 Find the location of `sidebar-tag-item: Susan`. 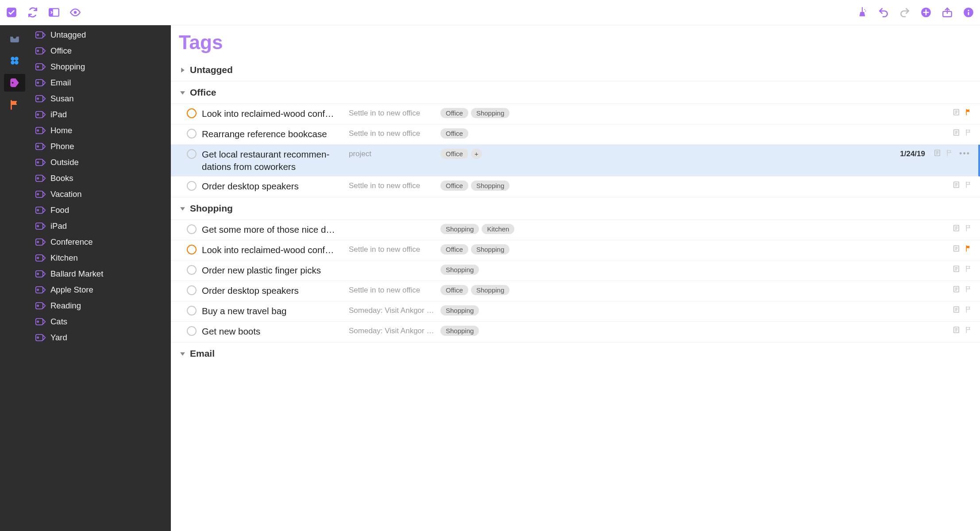

sidebar-tag-item: Susan is located at coordinates (100, 99).